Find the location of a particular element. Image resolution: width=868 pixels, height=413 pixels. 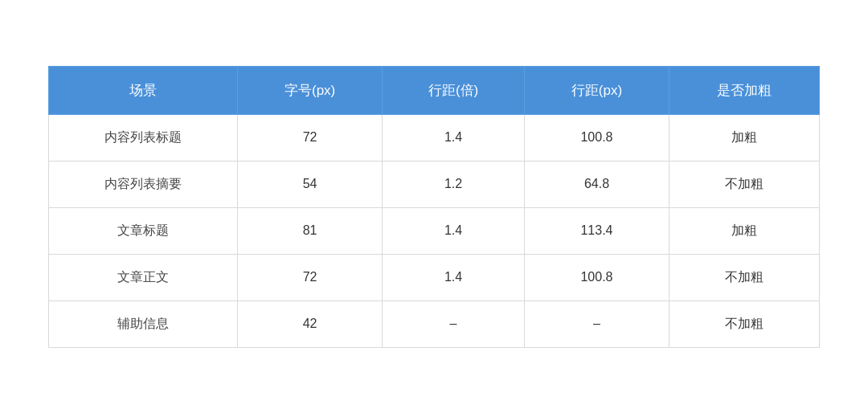

table-row: 文章标题811.4113.4加粗 is located at coordinates (434, 231).